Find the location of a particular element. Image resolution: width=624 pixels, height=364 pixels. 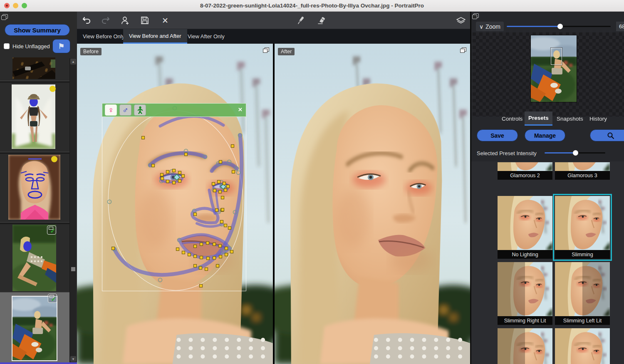

tab-controls: Controls is located at coordinates (512, 119).